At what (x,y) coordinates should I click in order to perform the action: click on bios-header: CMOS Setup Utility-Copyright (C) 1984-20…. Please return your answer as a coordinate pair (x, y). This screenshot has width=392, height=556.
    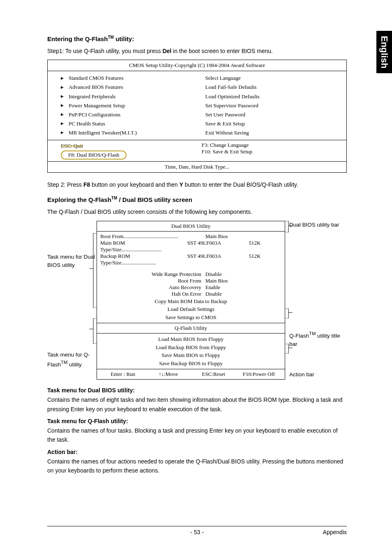
    Looking at the image, I should click on (197, 66).